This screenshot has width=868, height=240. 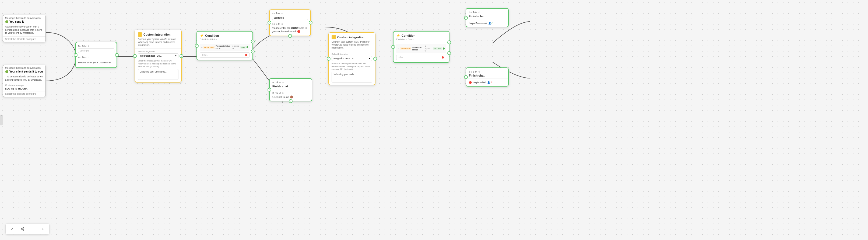 I want to click on whatsapp-icon-1: 🟢, so click(x=7, y=22).